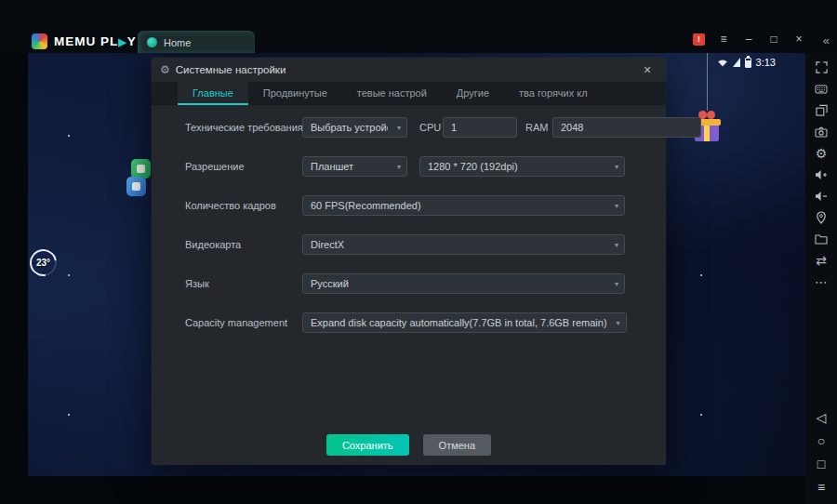 The image size is (837, 504). I want to click on shared-folder-icon, so click(821, 238).